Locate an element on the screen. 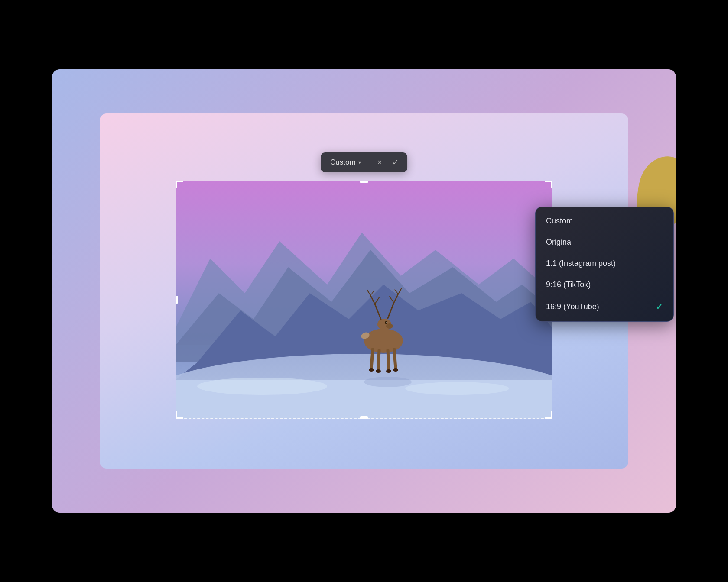  menu-item-16-9-label: 16:9 (YouTube) is located at coordinates (573, 307).